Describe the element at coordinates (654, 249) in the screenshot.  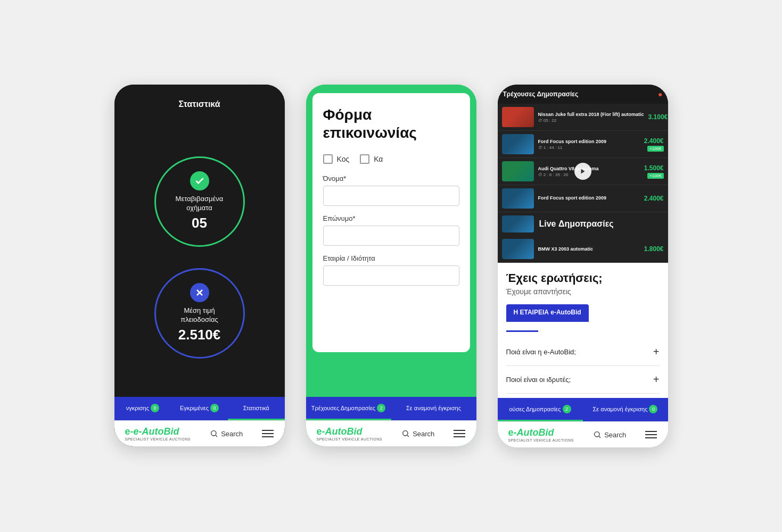
I see `car-price-col-5: 1.800€` at that location.